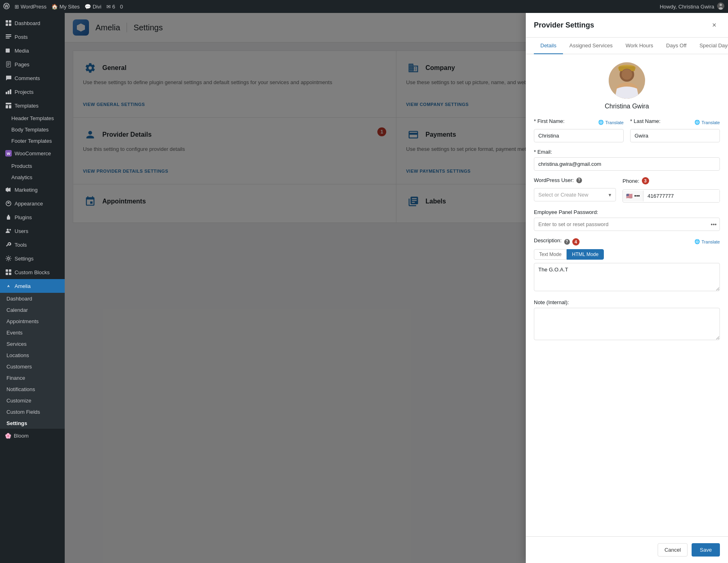 The width and height of the screenshot is (728, 563). What do you see at coordinates (32, 412) in the screenshot?
I see `amelia-sub-custom-fields: Custom Fields` at bounding box center [32, 412].